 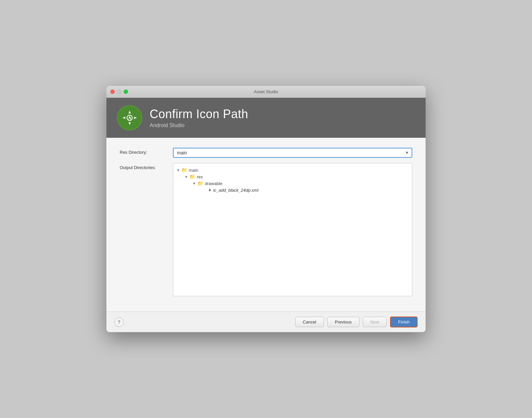 I want to click on header-text: Confirm Icon Path Android Studio, so click(x=199, y=118).